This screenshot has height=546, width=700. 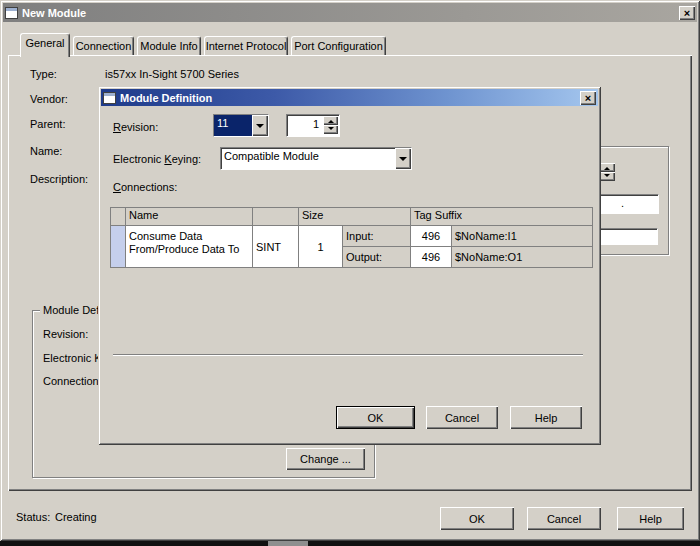 I want to click on tab-internet-protocol: Internet Protocol, so click(x=246, y=46).